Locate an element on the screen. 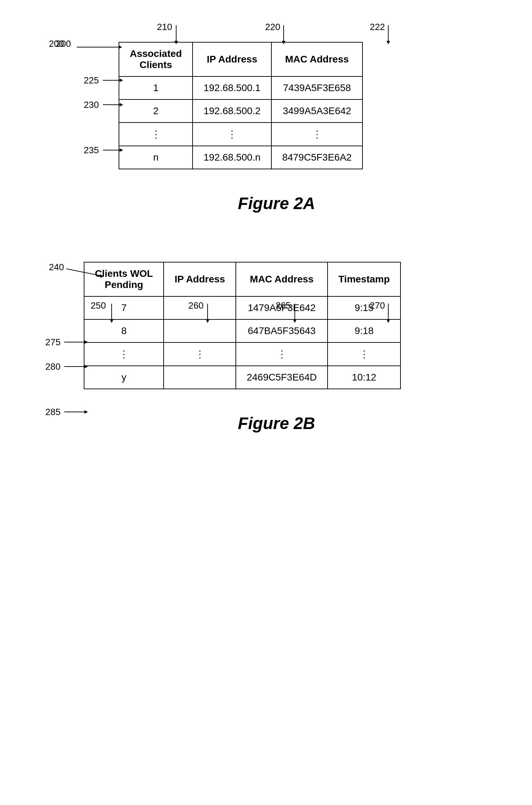 This screenshot has height=805, width=532. col-header-timestamp: Timestamp is located at coordinates (364, 279).